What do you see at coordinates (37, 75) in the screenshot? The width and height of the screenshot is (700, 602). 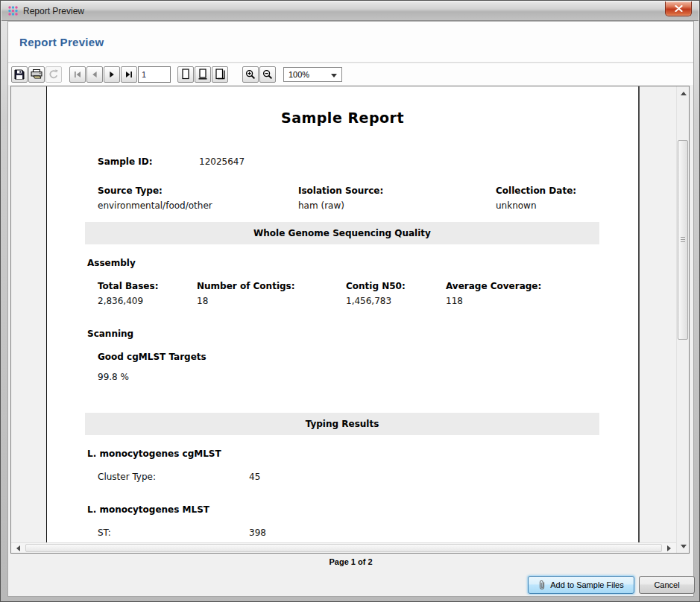 I see `print-button` at bounding box center [37, 75].